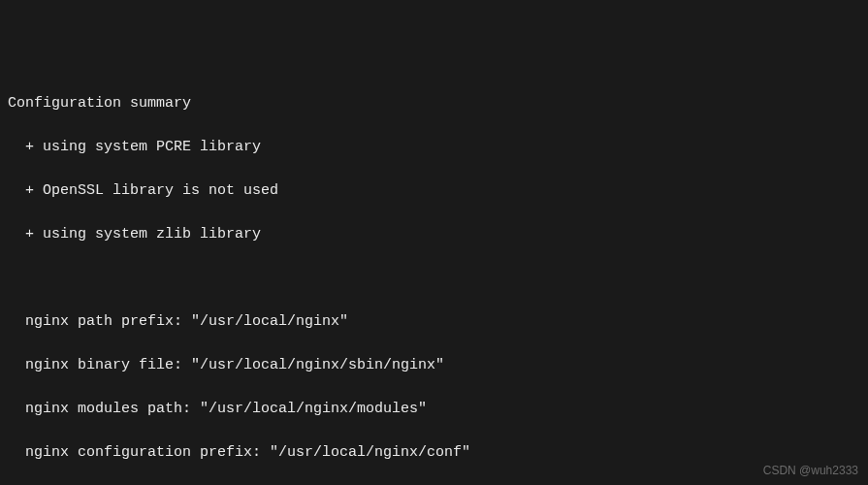  I want to click on blank-line, so click(434, 279).